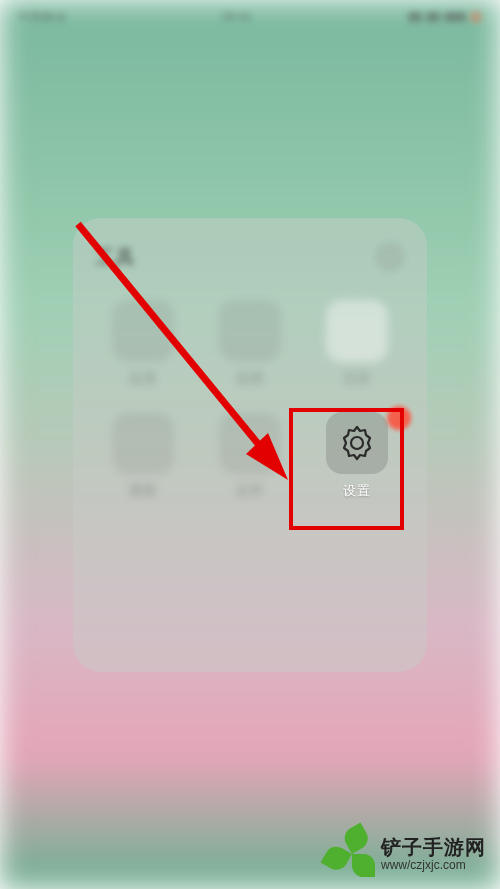 This screenshot has width=500, height=889. Describe the element at coordinates (143, 491) in the screenshot. I see `app-label: 便签` at that location.